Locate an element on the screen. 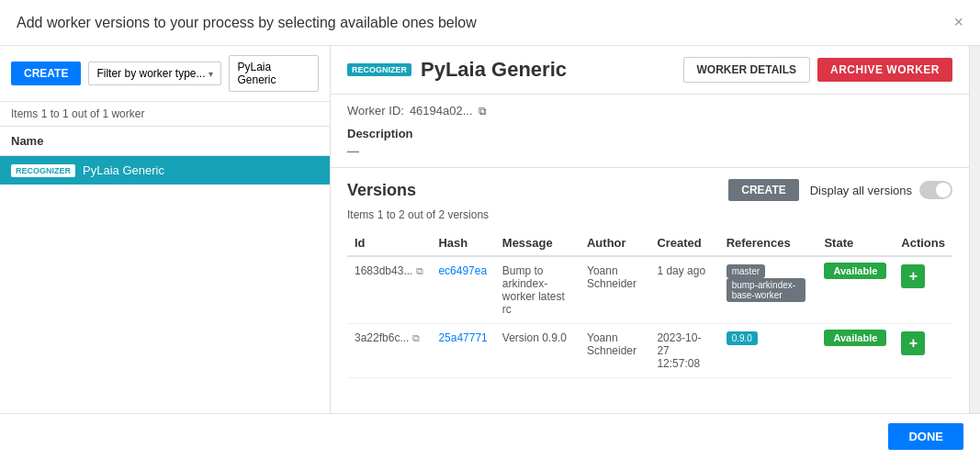 The width and height of the screenshot is (980, 459). version-created-cell: 2023-10-27 12:57:08 is located at coordinates (683, 351).